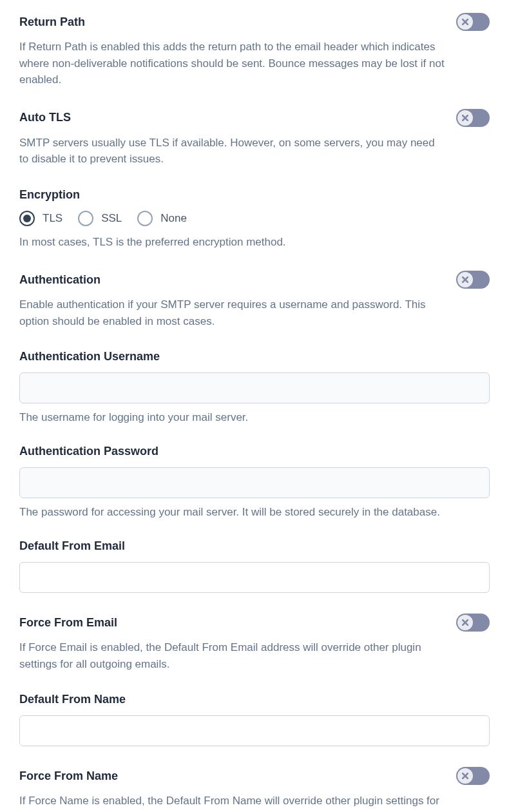 The height and width of the screenshot is (812, 509). Describe the element at coordinates (232, 656) in the screenshot. I see `force-from-email-desc: If Force Email is enabled, the Default F…` at that location.